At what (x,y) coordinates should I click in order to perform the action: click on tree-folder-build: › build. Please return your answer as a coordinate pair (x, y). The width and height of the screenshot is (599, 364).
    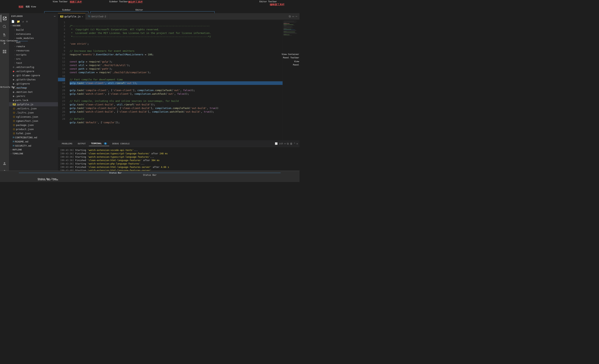
    Looking at the image, I should click on (34, 30).